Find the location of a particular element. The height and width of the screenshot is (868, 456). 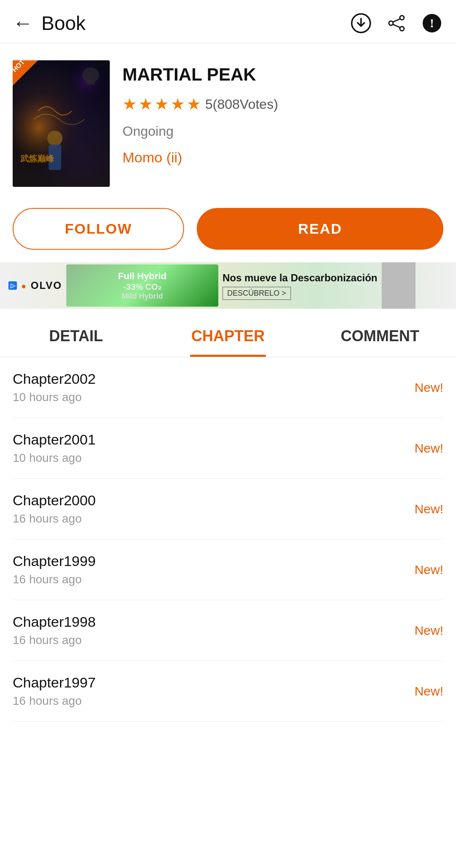

chapter-info: Chapter2002 10 hours ago is located at coordinates (54, 387).